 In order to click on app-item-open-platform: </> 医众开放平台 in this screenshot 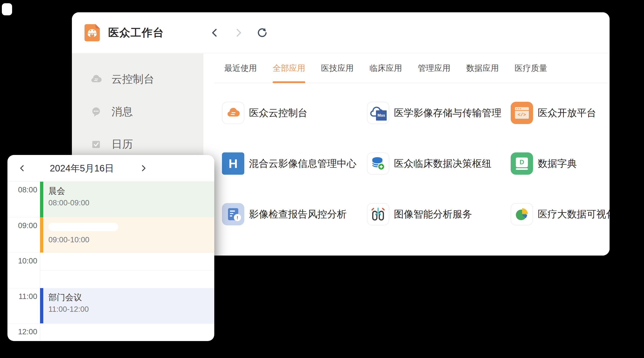, I will do `click(560, 113)`.